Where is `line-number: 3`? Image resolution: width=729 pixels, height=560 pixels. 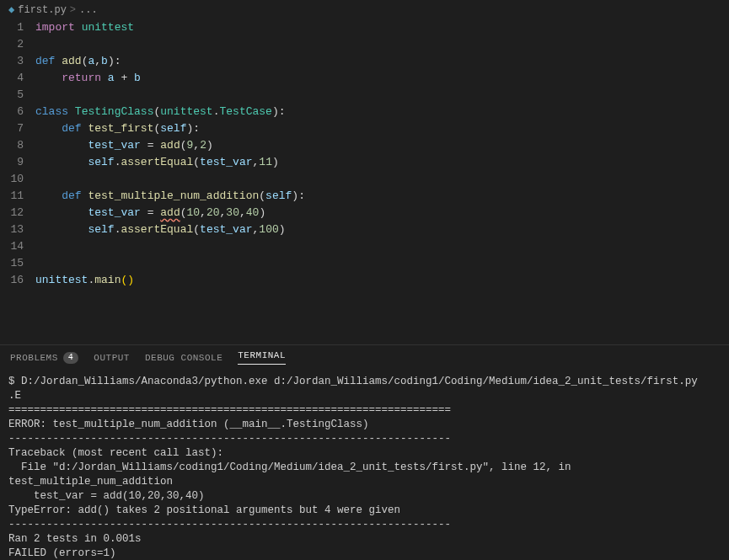 line-number: 3 is located at coordinates (13, 61).